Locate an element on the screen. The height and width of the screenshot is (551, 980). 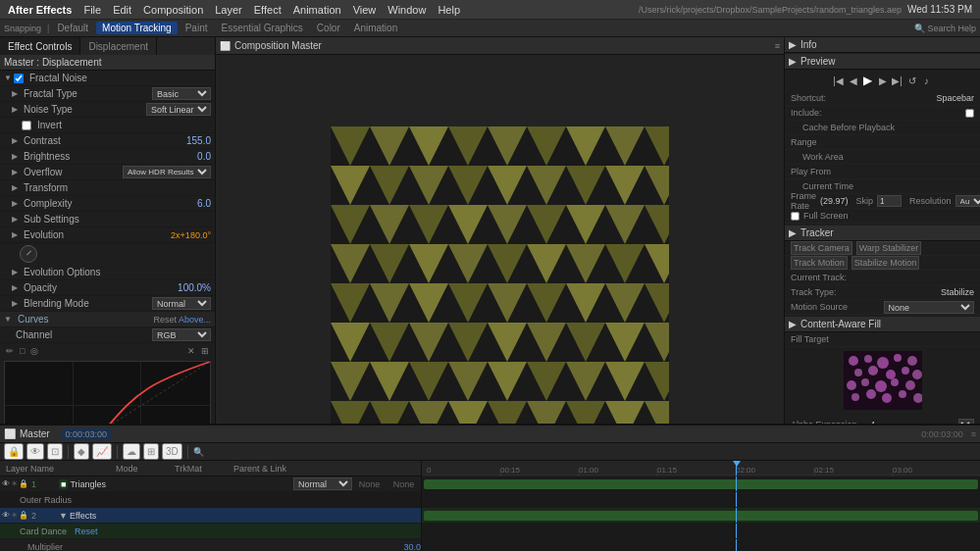
ws-tab-motion-tracking: Motion Tracking is located at coordinates (137, 27).